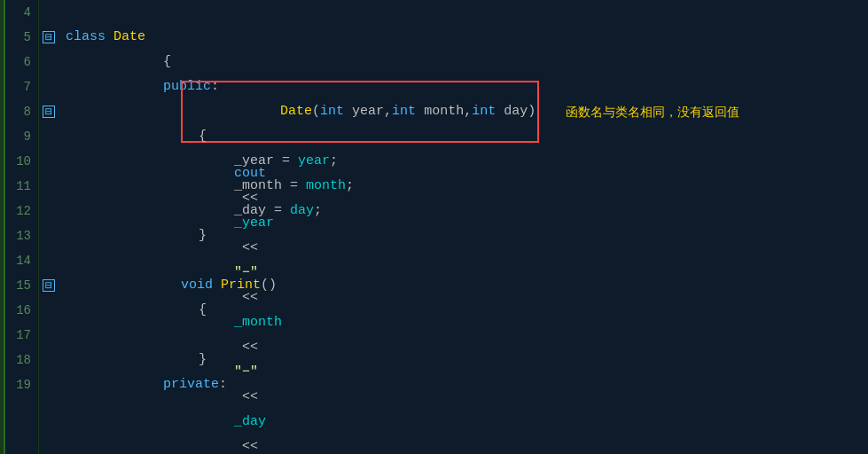  I want to click on line-num-15: 15, so click(21, 286).